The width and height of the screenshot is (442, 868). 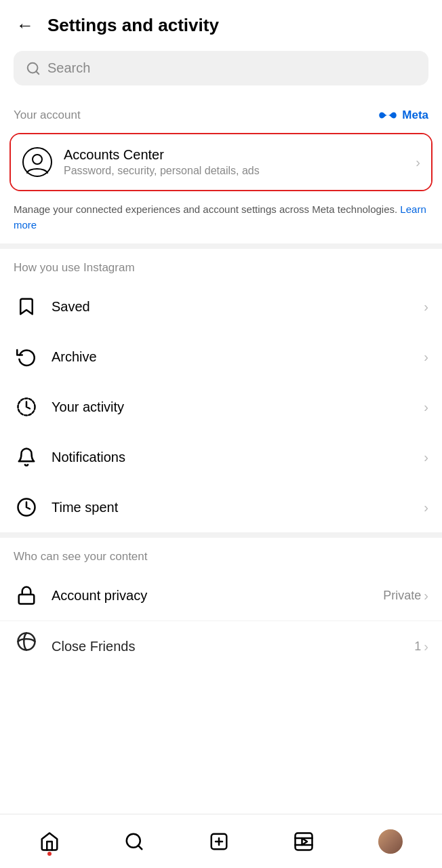 What do you see at coordinates (221, 407) in the screenshot?
I see `menu-item-your-activity: Your activity ›` at bounding box center [221, 407].